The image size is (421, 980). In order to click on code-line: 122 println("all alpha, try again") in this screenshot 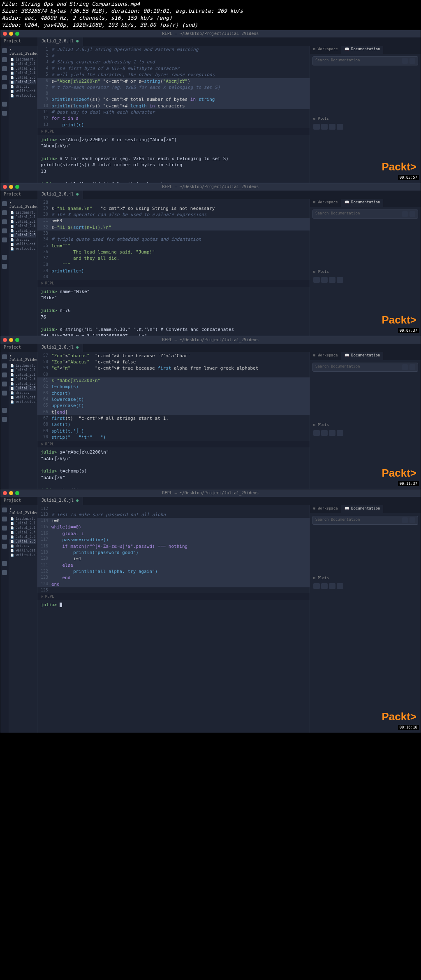, I will do `click(173, 571)`.